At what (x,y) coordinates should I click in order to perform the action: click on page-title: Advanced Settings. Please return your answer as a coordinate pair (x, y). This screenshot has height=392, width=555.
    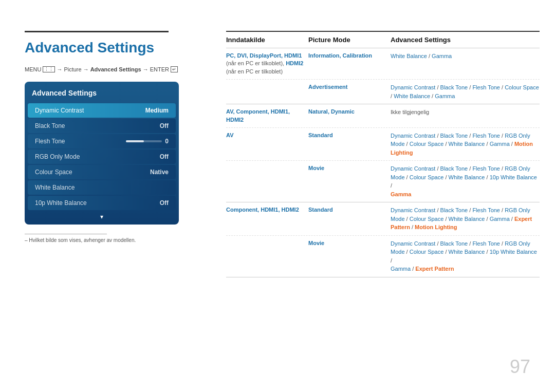
    Looking at the image, I should click on (112, 48).